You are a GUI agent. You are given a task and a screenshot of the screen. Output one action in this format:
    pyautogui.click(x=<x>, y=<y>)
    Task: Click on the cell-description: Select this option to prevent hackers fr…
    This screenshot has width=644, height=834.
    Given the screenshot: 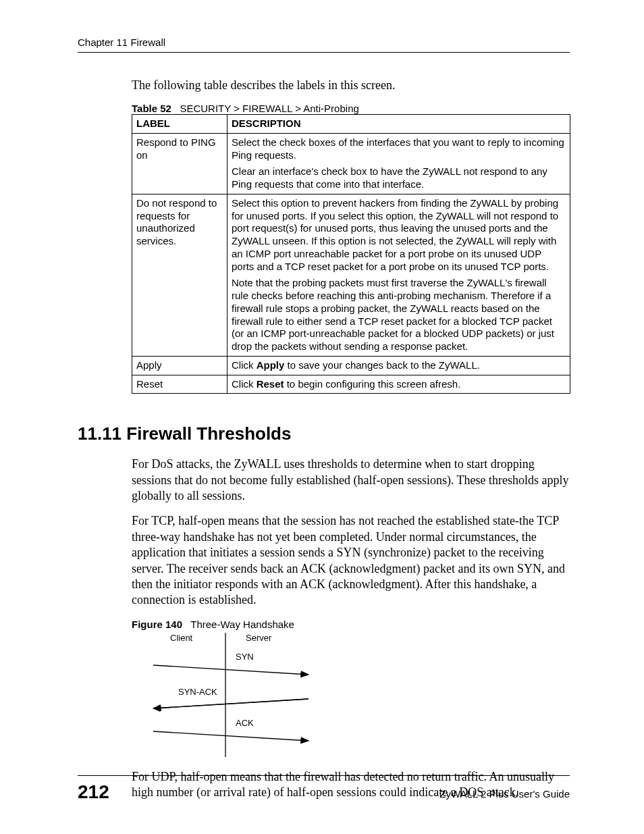 What is the action you would take?
    pyautogui.click(x=399, y=275)
    